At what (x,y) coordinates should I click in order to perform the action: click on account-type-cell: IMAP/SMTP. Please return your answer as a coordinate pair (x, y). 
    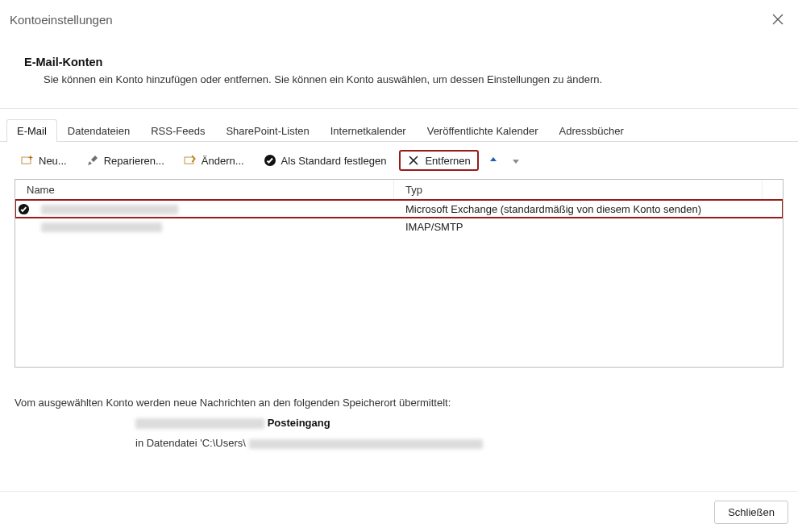
    Looking at the image, I should click on (579, 227).